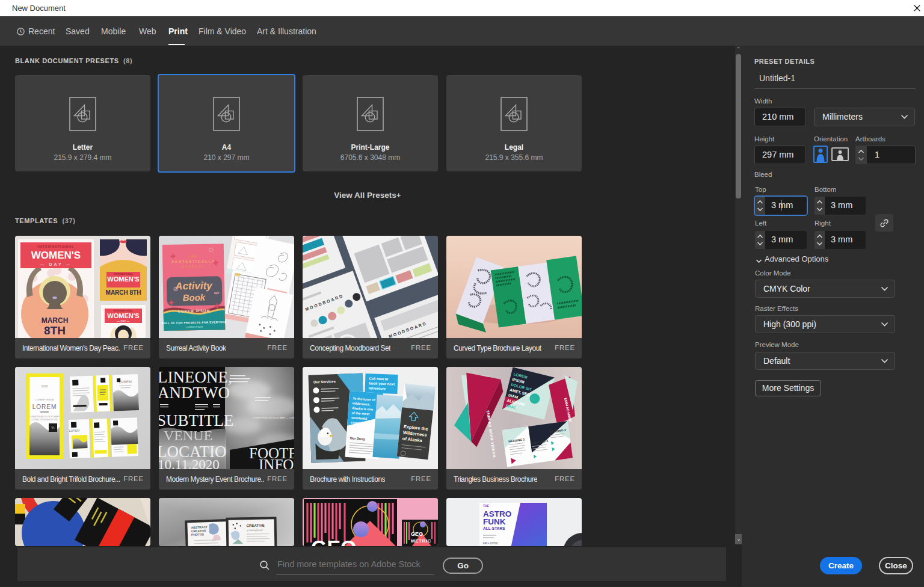  What do you see at coordinates (45, 417) in the screenshot?
I see `svg-text: LOREM IPSUM DOLOR SIT AMET` at bounding box center [45, 417].